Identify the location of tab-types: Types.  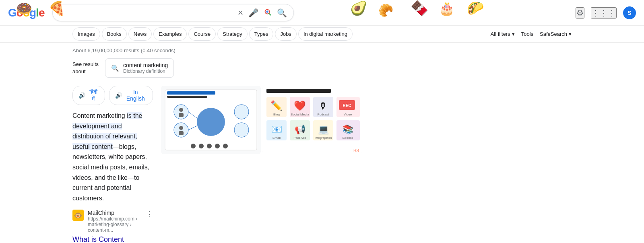
(262, 34).